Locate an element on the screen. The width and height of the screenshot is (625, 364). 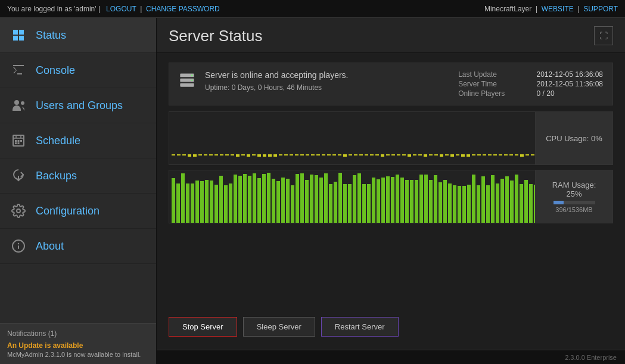
cpu-chart-row: CPU Usage: 0% is located at coordinates (391, 138).